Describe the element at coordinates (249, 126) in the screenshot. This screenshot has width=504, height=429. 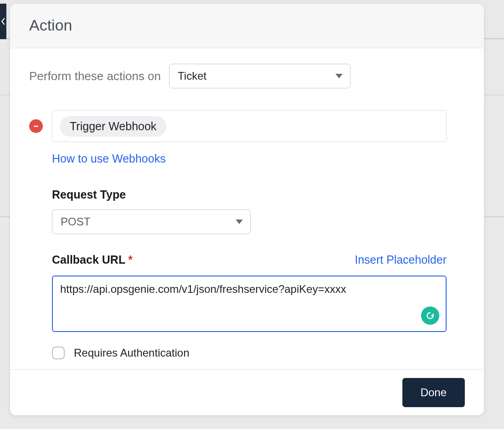
I see `action-type-box: Trigger Webhook` at that location.